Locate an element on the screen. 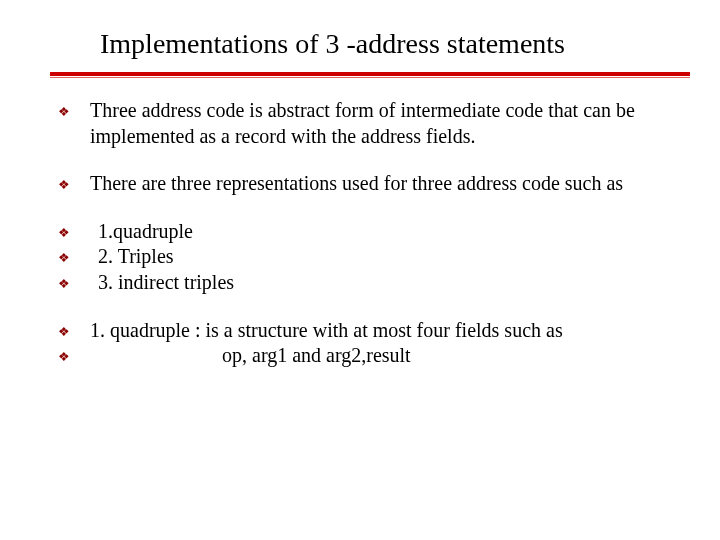 Image resolution: width=720 pixels, height=540 pixels. bullet-item-4: ❖ 2. Triples is located at coordinates (364, 257).